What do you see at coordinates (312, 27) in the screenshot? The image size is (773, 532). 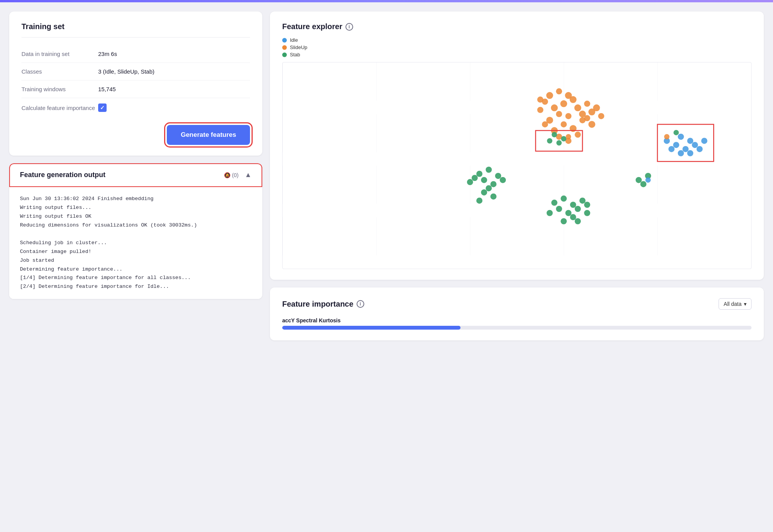 I see `feature-explorer-label: Feature explorer` at bounding box center [312, 27].